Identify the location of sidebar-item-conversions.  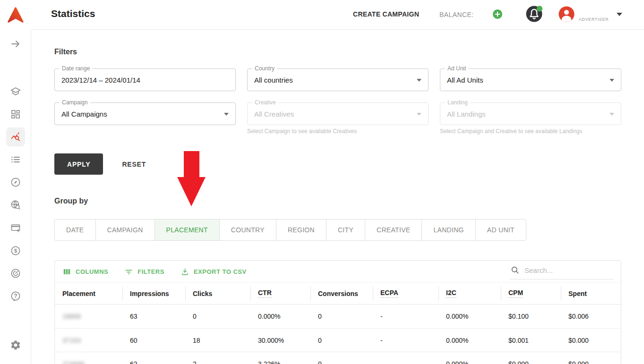
(16, 273).